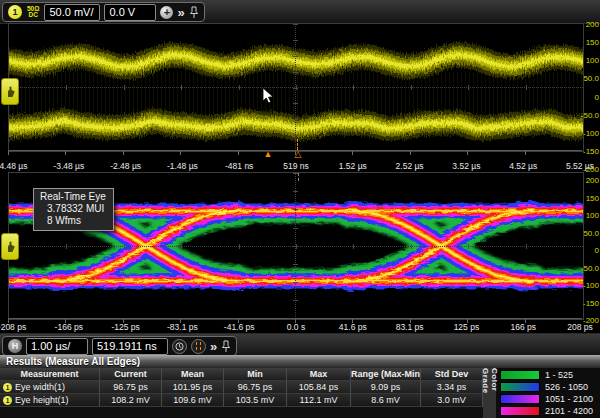  Describe the element at coordinates (10, 246) in the screenshot. I see `hand-pointer-icon` at that location.